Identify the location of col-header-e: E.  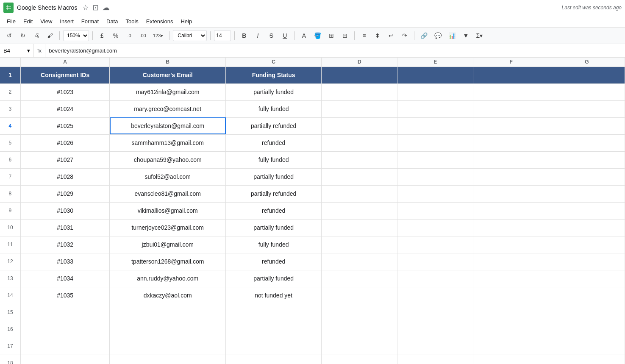
(436, 62).